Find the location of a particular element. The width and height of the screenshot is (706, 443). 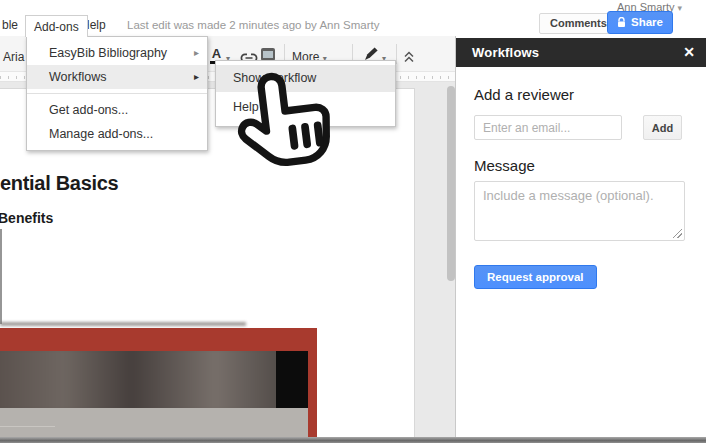

menu-item-workflows: Workflows▸ is located at coordinates (117, 77).